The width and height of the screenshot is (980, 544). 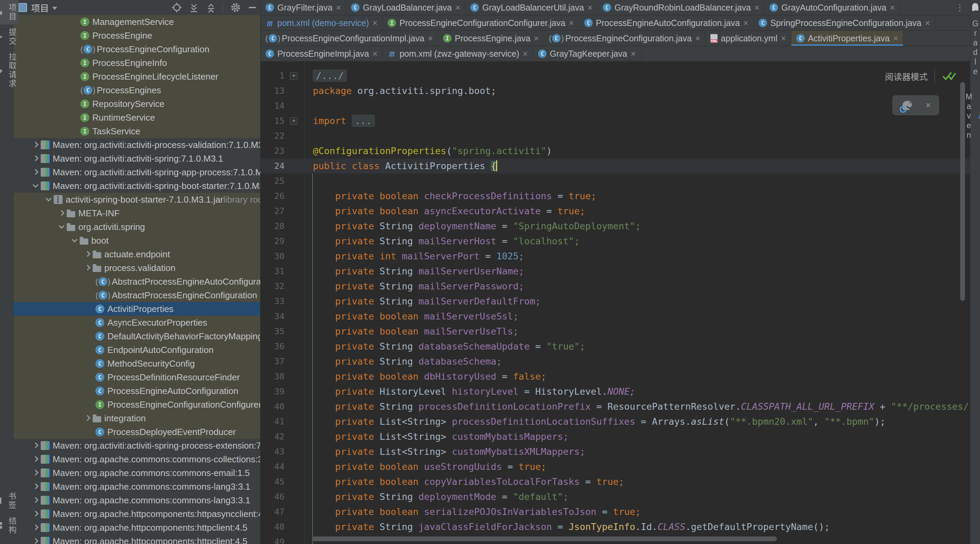 I want to click on code-line: 14, so click(x=616, y=106).